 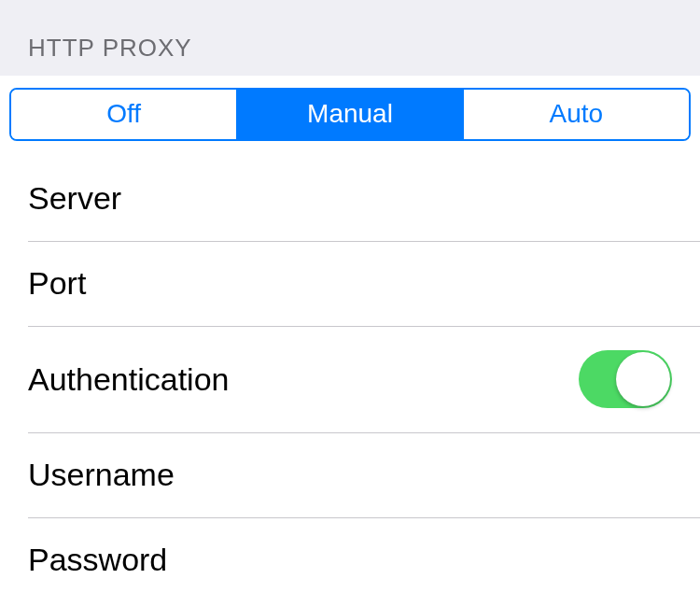 I want to click on toggle-knob, so click(x=643, y=379).